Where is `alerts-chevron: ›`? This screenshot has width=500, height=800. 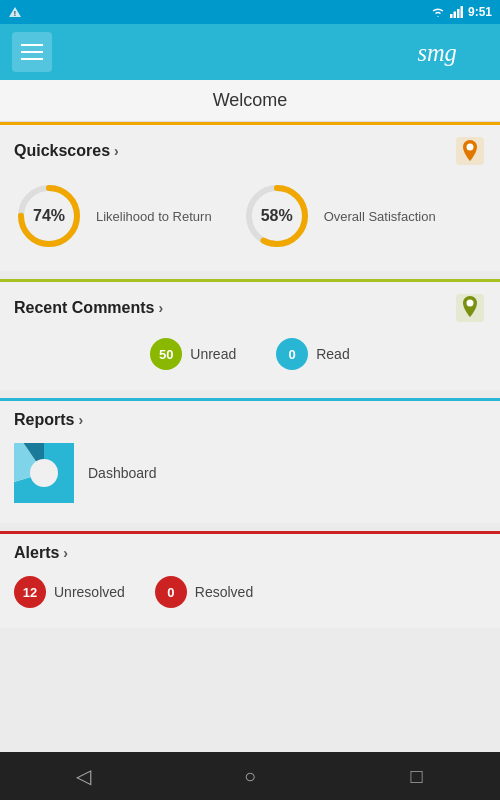 alerts-chevron: › is located at coordinates (66, 553).